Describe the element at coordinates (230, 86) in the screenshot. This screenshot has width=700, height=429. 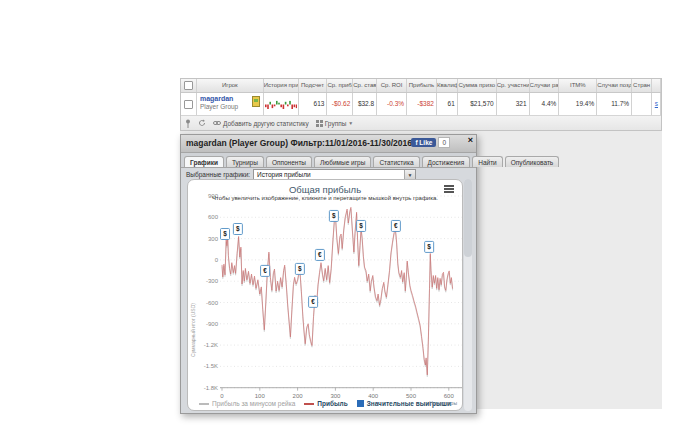
I see `column-header: Игрок` at that location.